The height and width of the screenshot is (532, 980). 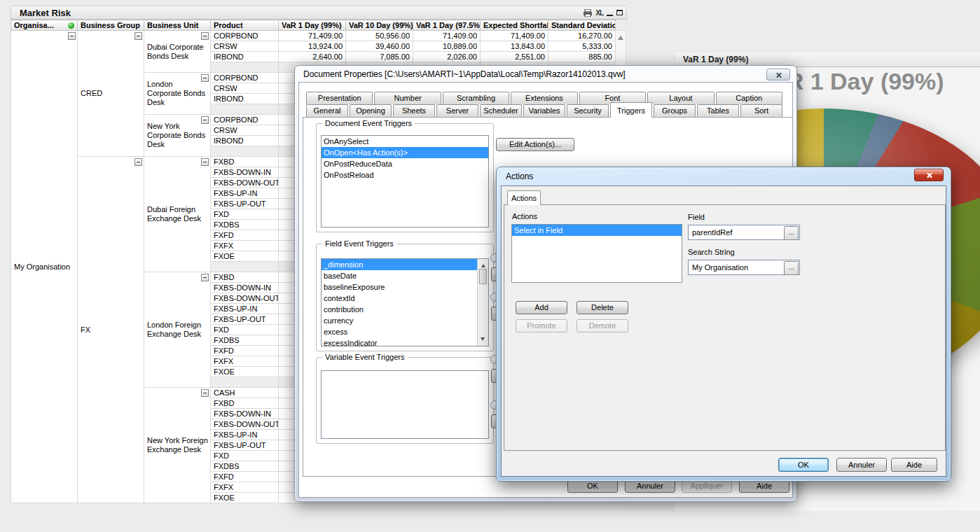 I want to click on business-unit-cell: New York Corporate Bonds Desk, so click(x=178, y=136).